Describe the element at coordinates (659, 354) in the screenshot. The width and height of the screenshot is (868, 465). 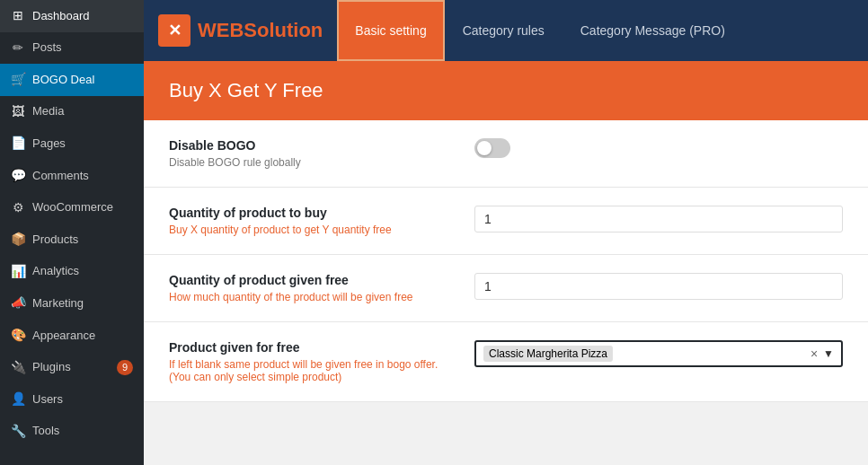
I see `product-select-wrapper: Classic Margherita Pizza × ▼` at that location.